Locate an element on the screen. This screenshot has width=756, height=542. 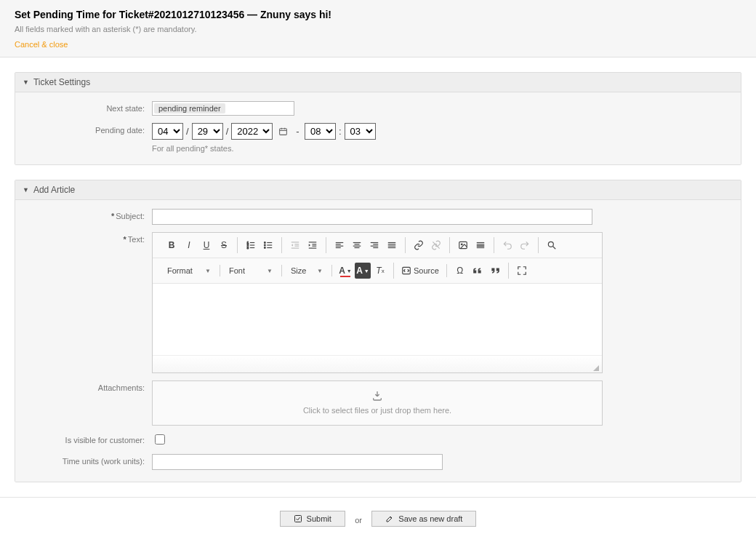
next-state-select: pending reminder is located at coordinates (223, 108).